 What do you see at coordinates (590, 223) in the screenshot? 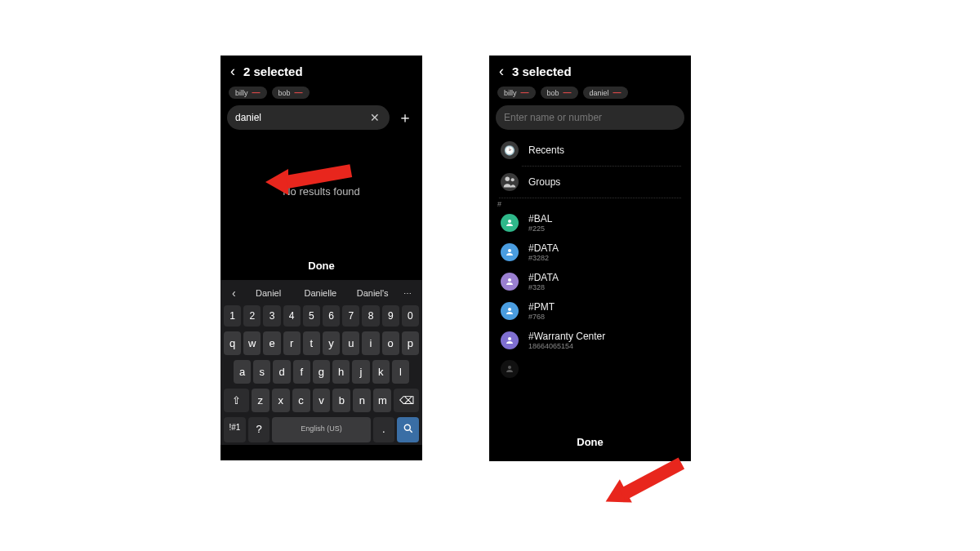
I see `contact-row: #BAL #225` at bounding box center [590, 223].